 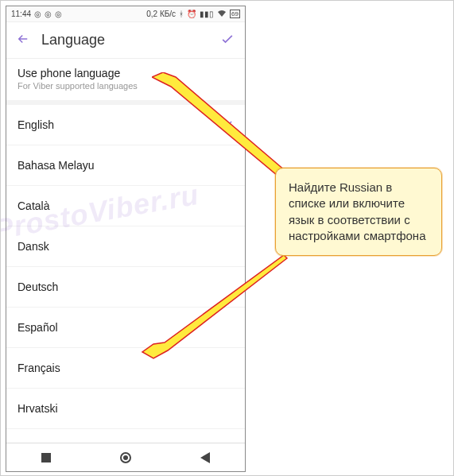 I want to click on recent-apps-button, so click(x=46, y=458).